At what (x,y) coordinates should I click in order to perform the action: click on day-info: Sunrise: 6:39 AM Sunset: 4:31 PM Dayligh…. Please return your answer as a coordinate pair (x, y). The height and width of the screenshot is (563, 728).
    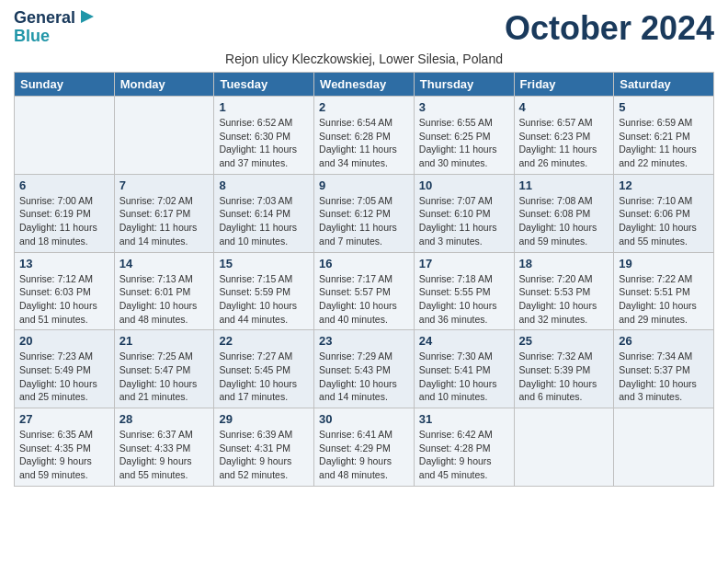
    Looking at the image, I should click on (264, 454).